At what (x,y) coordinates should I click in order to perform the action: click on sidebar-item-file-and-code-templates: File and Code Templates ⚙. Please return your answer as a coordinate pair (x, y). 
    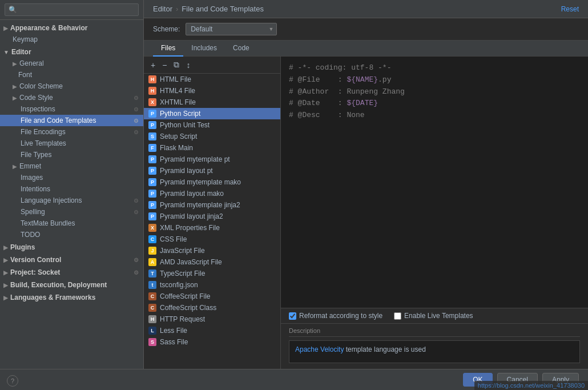
    Looking at the image, I should click on (72, 120).